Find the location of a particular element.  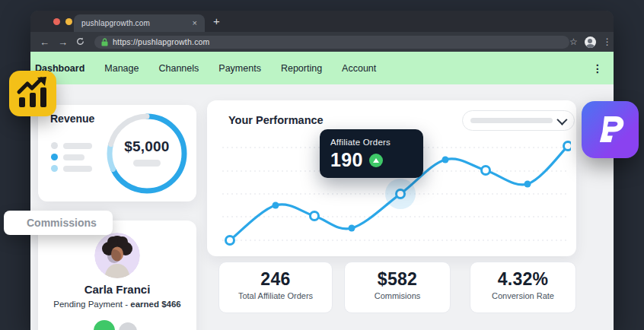

stat-card-commissions: $582 Commisions is located at coordinates (397, 287).